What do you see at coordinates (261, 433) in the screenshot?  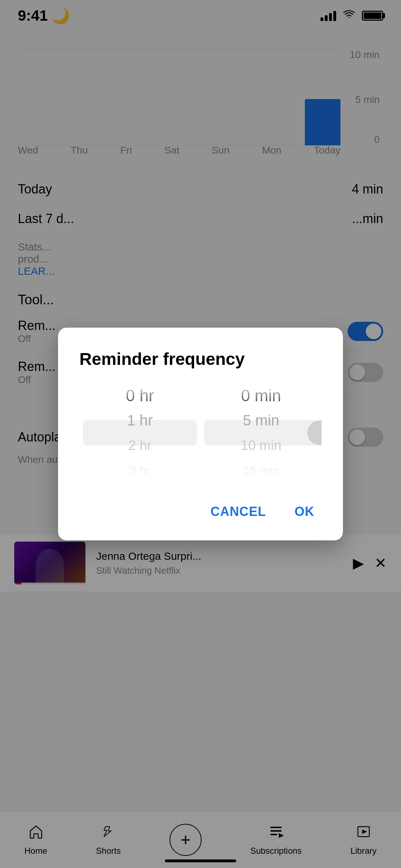 I see `minutes-picker: 0 min 5 min 10 min 15 min` at bounding box center [261, 433].